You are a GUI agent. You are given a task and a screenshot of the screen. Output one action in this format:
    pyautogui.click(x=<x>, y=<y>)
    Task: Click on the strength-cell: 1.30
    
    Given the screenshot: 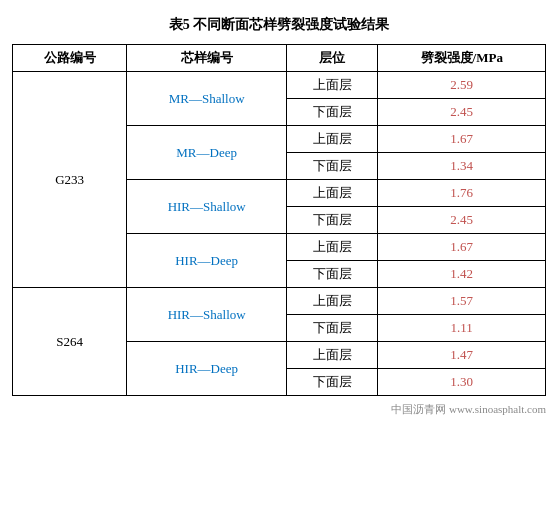 What is the action you would take?
    pyautogui.click(x=462, y=382)
    